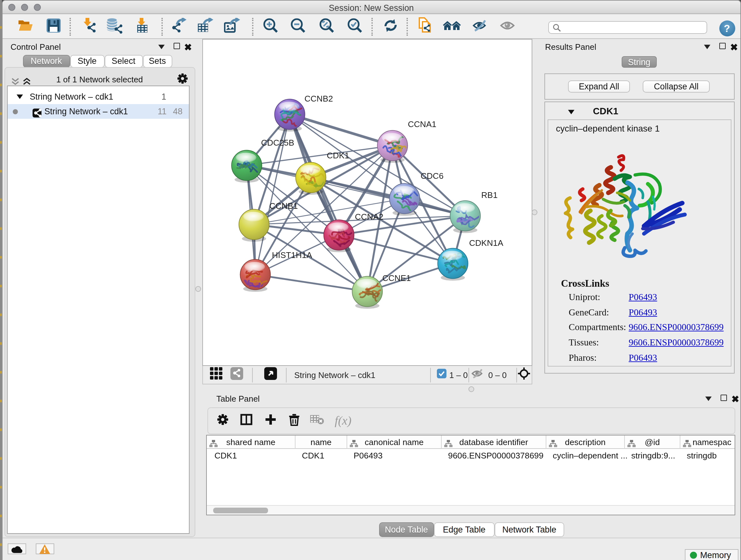  What do you see at coordinates (397, 278) in the screenshot?
I see `svg-text: CCNE1` at bounding box center [397, 278].